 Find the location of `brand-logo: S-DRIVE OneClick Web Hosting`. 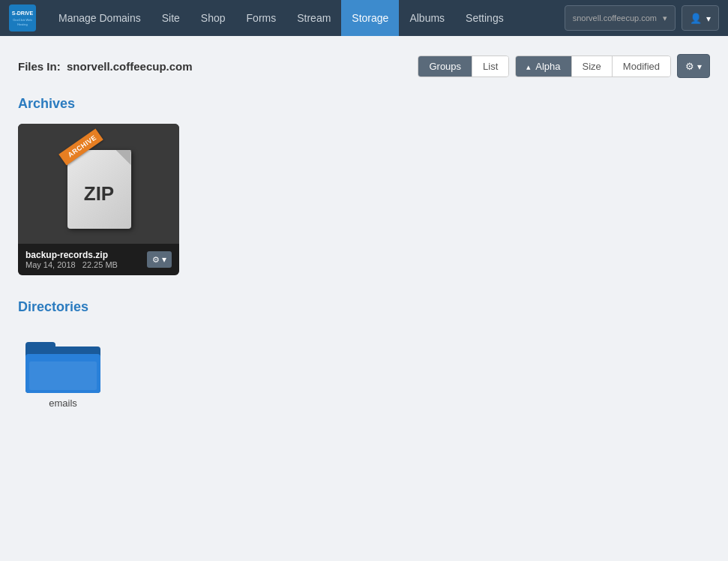

brand-logo: S-DRIVE OneClick Web Hosting is located at coordinates (22, 18).